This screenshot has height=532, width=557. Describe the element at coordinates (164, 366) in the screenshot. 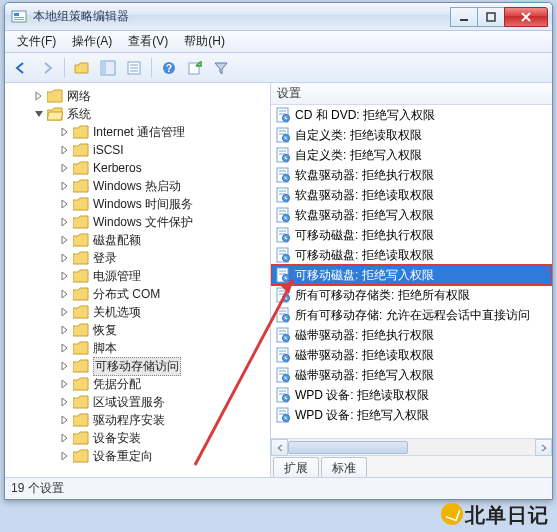

I see `tree-item: 可移动存储访问` at that location.